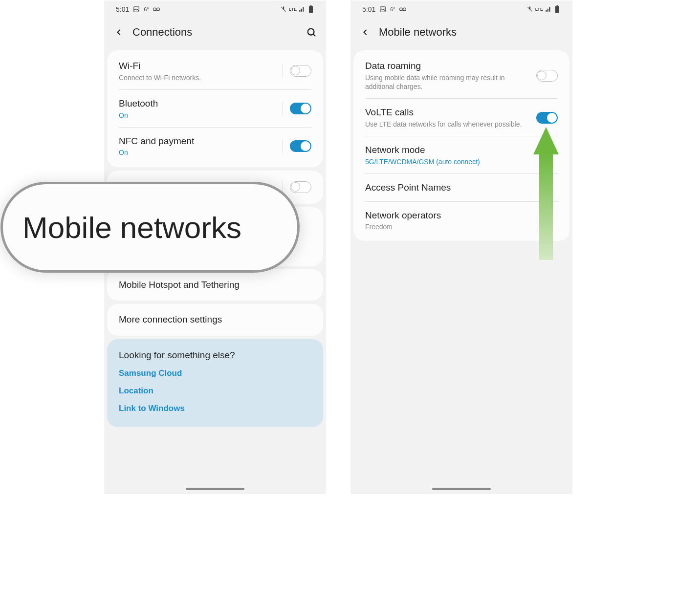 Image resolution: width=700 pixels, height=605 pixels. Describe the element at coordinates (471, 32) in the screenshot. I see `header-title: Mobile networks` at that location.